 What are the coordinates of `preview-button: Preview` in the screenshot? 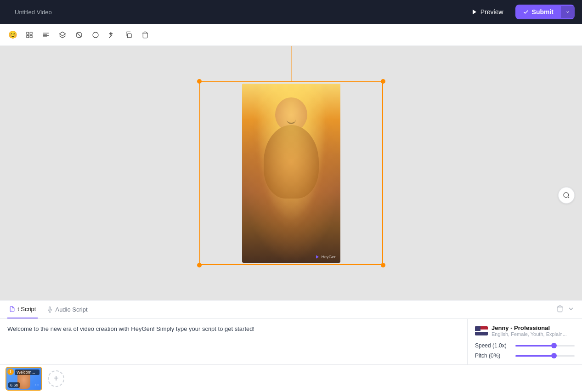 It's located at (487, 12).